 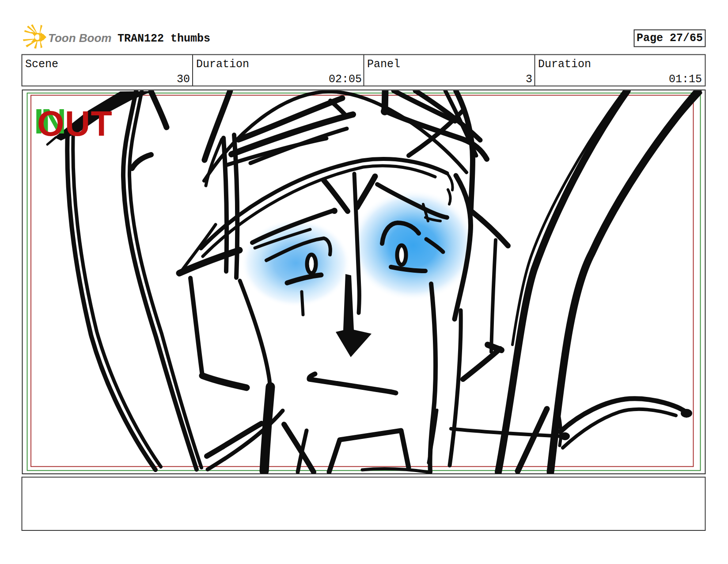 What do you see at coordinates (80, 38) in the screenshot?
I see `svg-text: Toon Boom` at bounding box center [80, 38].